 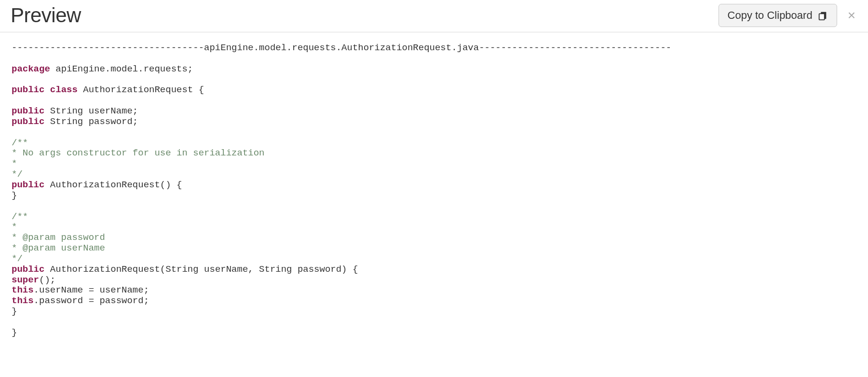 I want to click on file-separator: -----------------------------------apiEn…, so click(x=341, y=48).